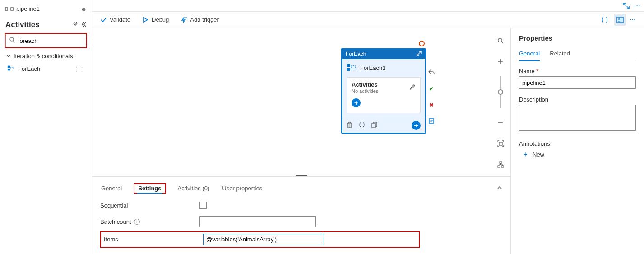 Image resolution: width=644 pixels, height=254 pixels. Describe the element at coordinates (527, 71) in the screenshot. I see `name-label-text: Name` at that location.